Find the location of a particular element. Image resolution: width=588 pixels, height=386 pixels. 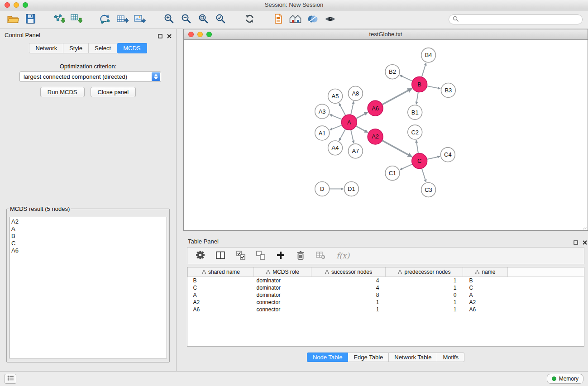

graph-node-A3: A3 is located at coordinates (322, 111).